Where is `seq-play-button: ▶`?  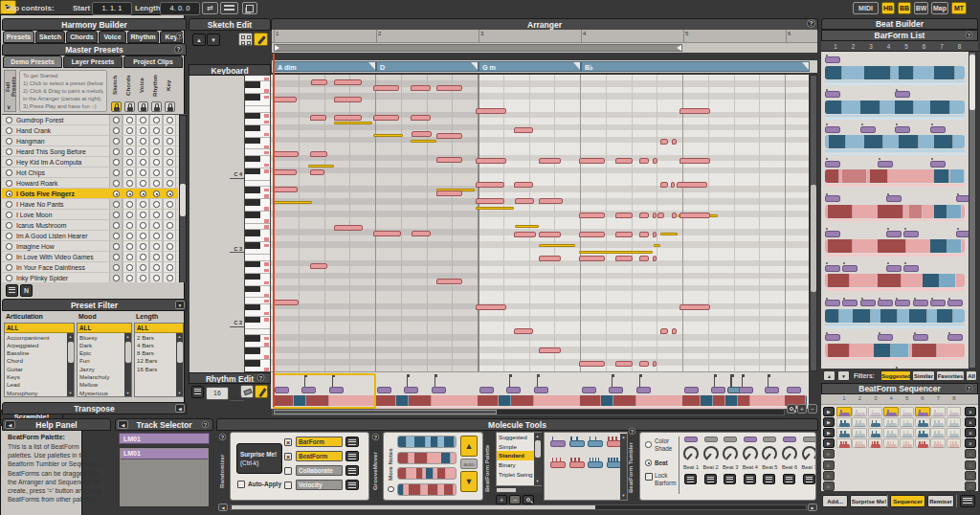
seq-play-button: ▶ is located at coordinates (829, 412).